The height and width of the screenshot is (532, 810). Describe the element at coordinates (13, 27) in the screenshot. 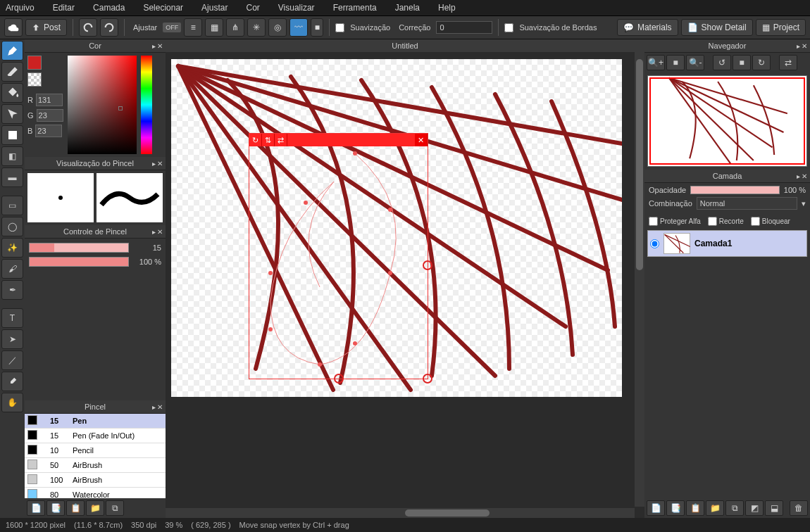

I see `cloud-icon` at that location.